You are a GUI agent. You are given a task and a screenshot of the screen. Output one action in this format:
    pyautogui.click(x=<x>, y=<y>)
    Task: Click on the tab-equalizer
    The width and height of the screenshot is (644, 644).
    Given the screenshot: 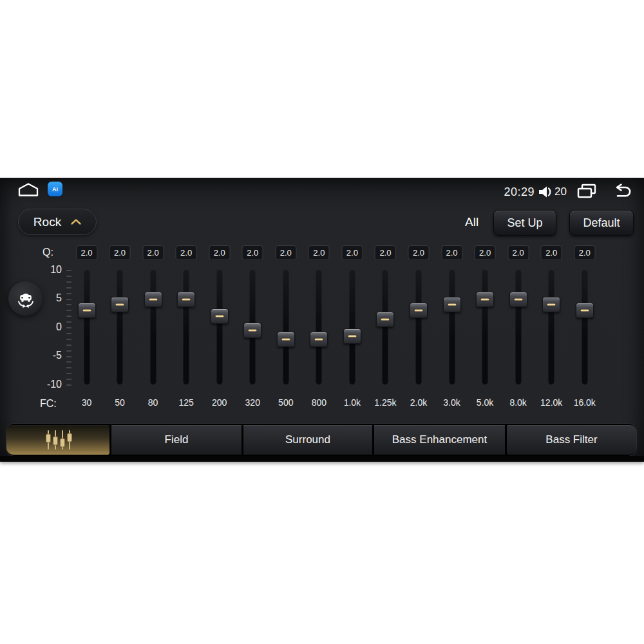 What is the action you would take?
    pyautogui.click(x=58, y=440)
    